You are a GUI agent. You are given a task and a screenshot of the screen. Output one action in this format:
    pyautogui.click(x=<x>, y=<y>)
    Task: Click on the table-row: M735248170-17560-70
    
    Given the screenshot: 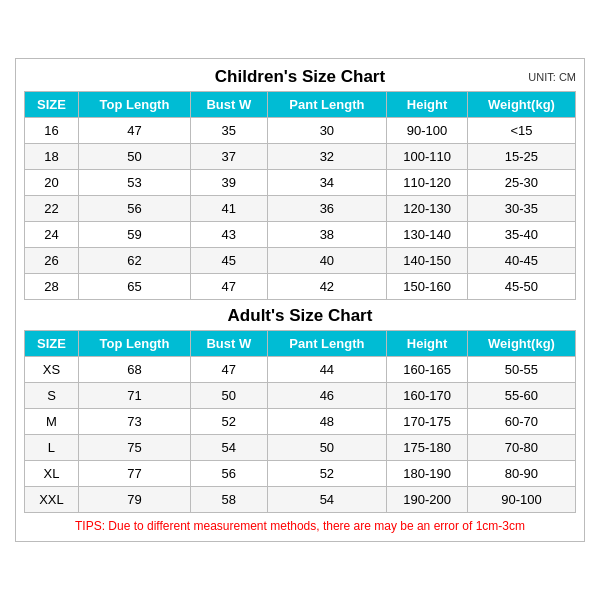 What is the action you would take?
    pyautogui.click(x=300, y=422)
    